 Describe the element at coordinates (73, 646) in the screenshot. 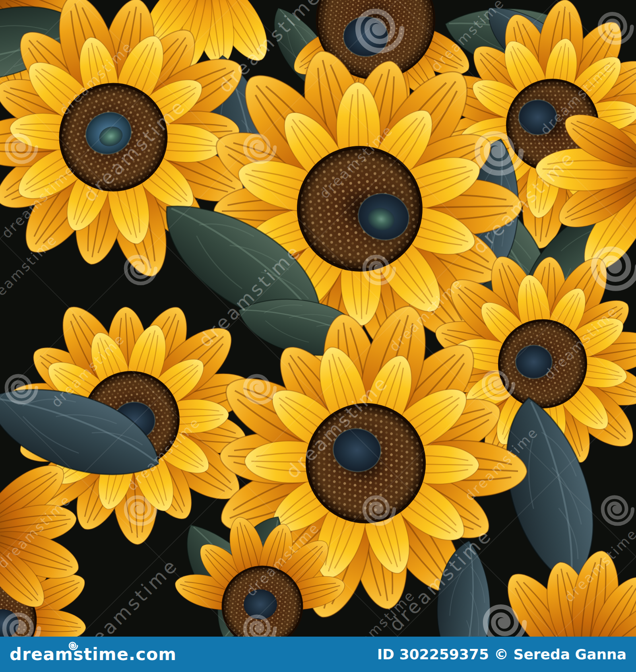

I see `dreamstime-spiral-icon` at that location.